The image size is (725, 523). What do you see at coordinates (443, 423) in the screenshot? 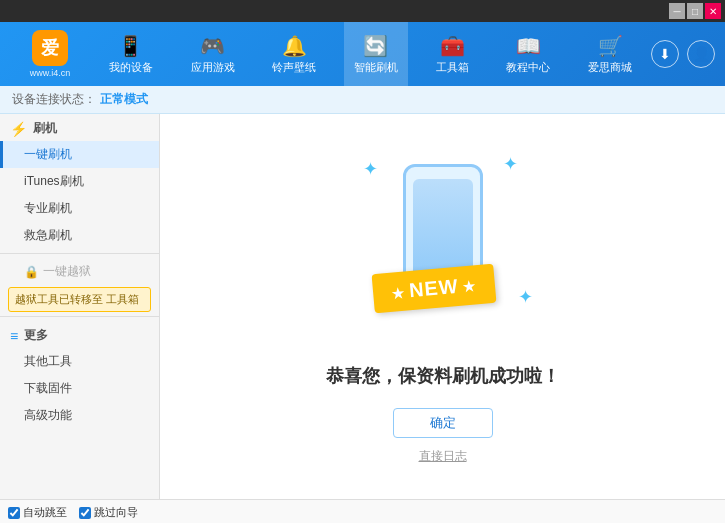
I see `confirm-button: 确定` at bounding box center [443, 423].